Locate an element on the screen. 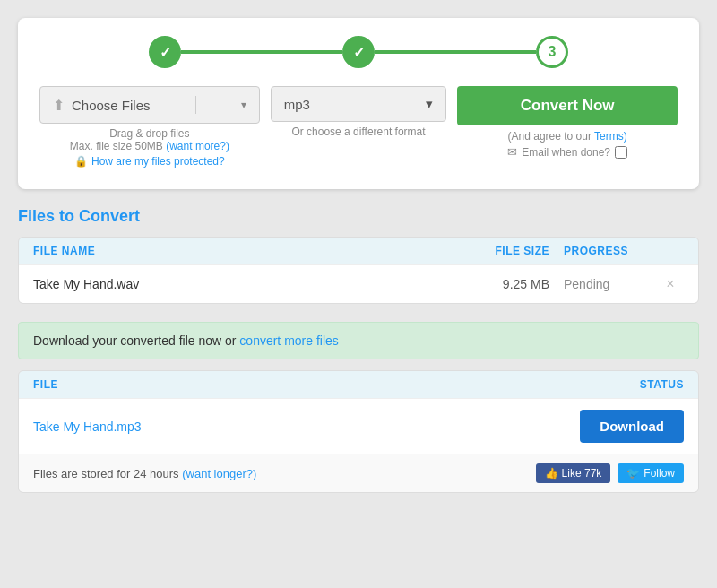 The height and width of the screenshot is (588, 717). remove-file-button: × is located at coordinates (670, 284).